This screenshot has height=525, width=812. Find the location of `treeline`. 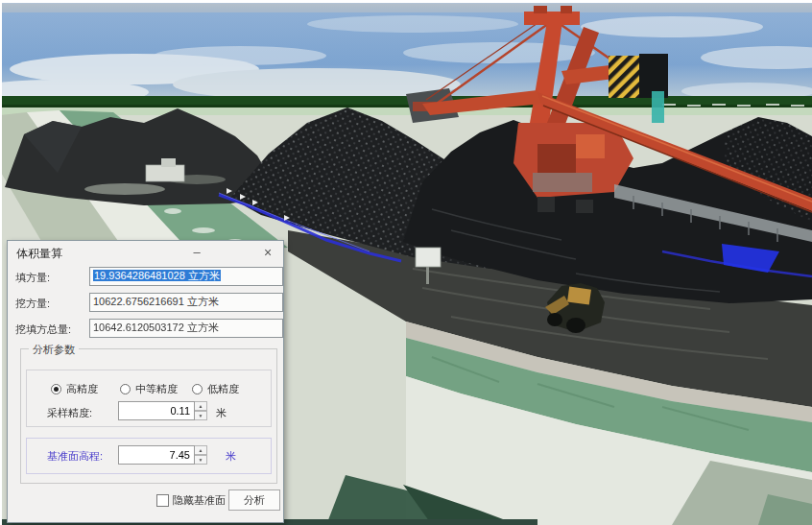

treeline is located at coordinates (406, 102).